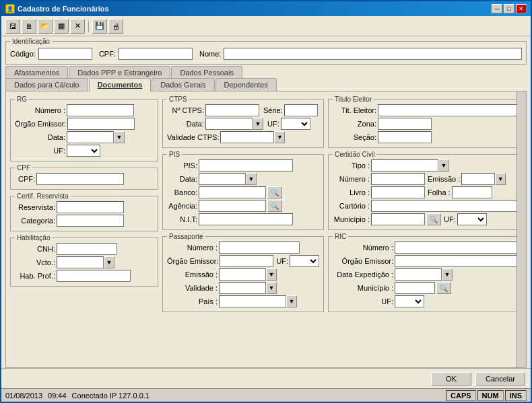 Image resolution: width=532 pixels, height=403 pixels. Describe the element at coordinates (450, 219) in the screenshot. I see `certidao-uf-label: UF:` at that location.